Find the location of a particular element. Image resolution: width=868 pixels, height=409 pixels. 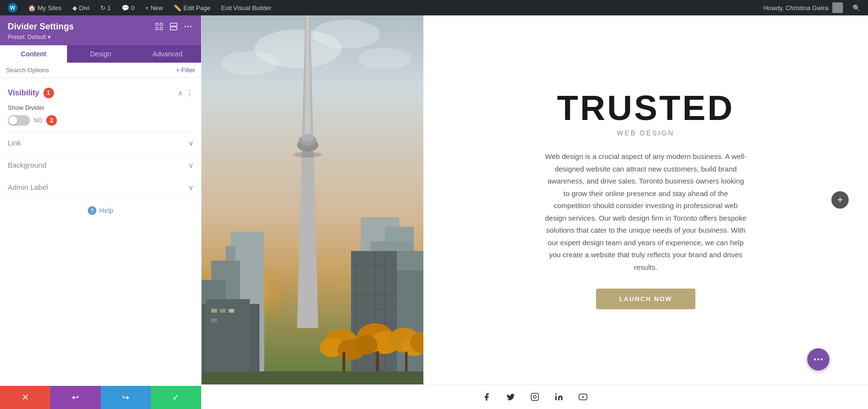

preset-label: Preset: Default ▾ is located at coordinates (29, 37).